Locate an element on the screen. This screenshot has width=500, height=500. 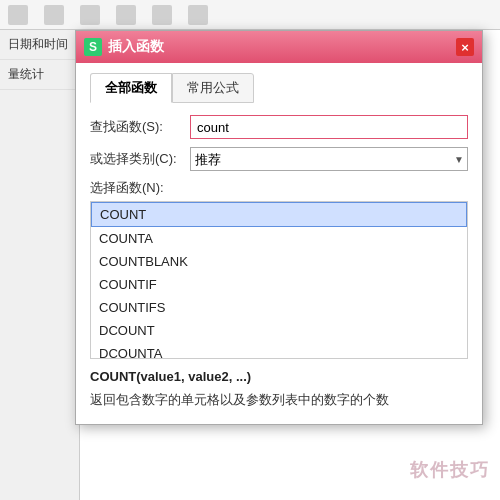
search-row: 查找函数(S): is located at coordinates (279, 127).